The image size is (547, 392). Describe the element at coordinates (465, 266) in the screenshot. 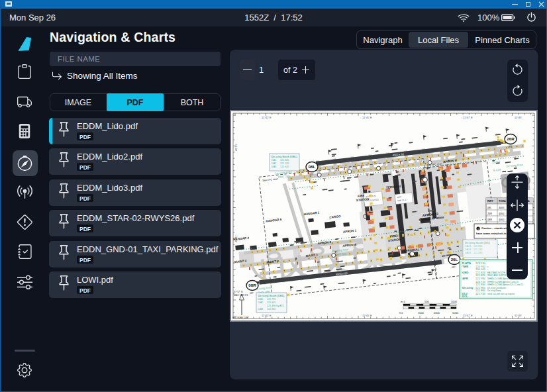

I see `svg-text: TWR` at that location.